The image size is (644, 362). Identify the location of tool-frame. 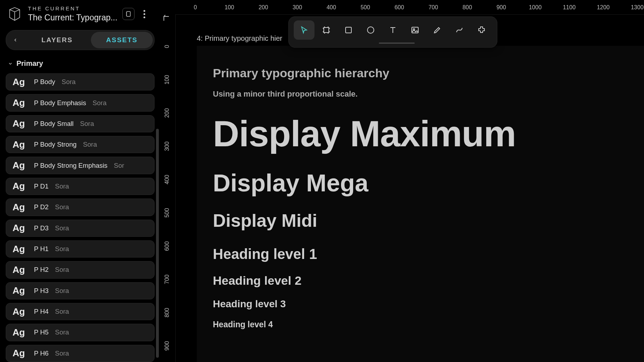
(326, 30).